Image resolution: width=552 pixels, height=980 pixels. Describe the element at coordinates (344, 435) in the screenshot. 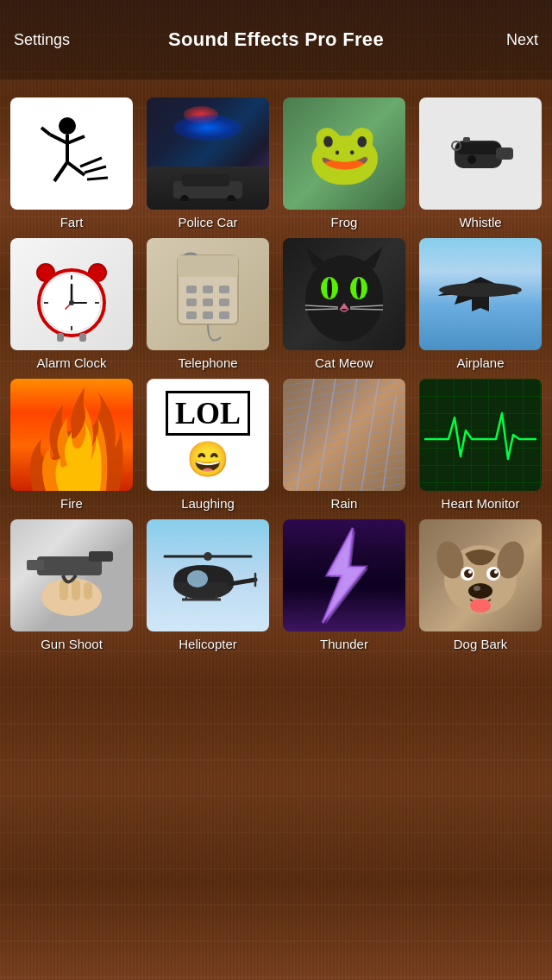

I see `rain-image` at that location.